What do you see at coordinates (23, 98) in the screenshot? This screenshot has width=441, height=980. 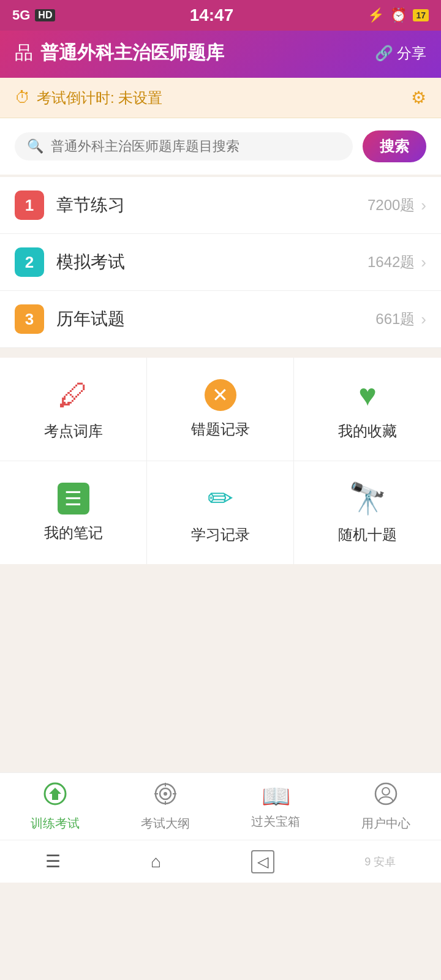 I see `countdown-icon: ⏱` at bounding box center [23, 98].